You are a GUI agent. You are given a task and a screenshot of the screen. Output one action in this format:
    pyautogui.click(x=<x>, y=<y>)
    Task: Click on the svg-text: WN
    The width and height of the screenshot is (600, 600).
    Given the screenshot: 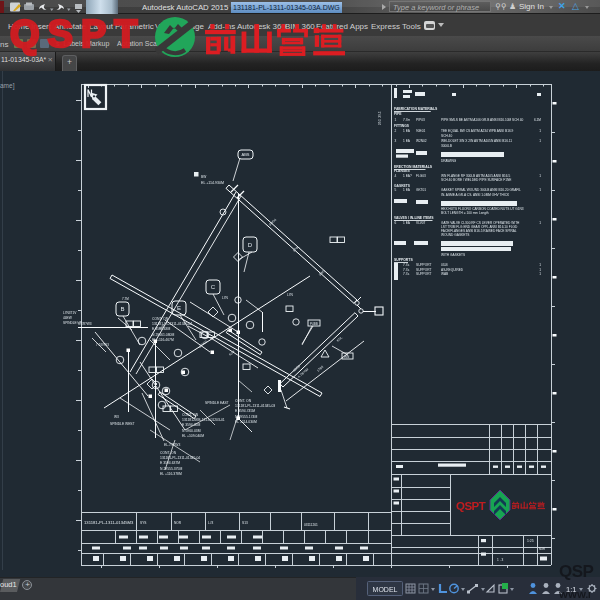 What is the action you would take?
    pyautogui.click(x=347, y=357)
    